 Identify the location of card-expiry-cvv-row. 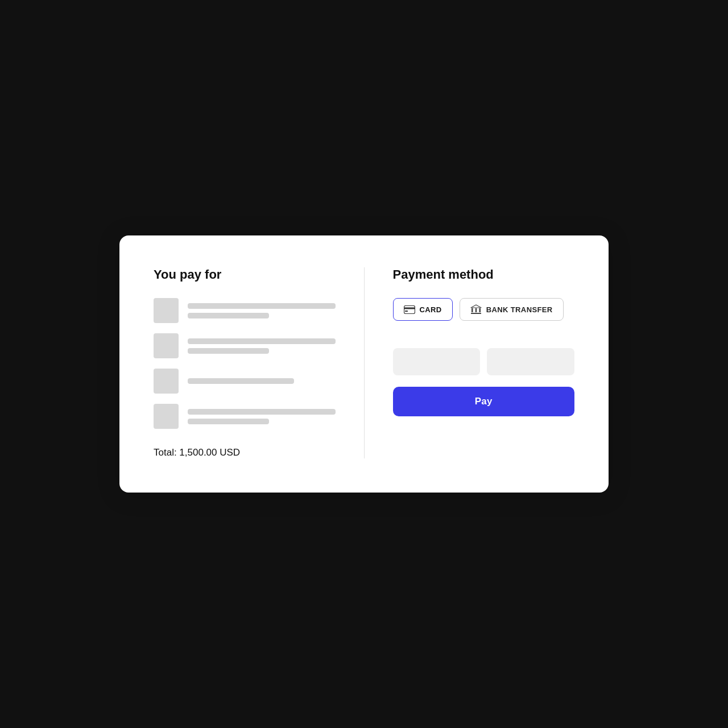
(484, 362).